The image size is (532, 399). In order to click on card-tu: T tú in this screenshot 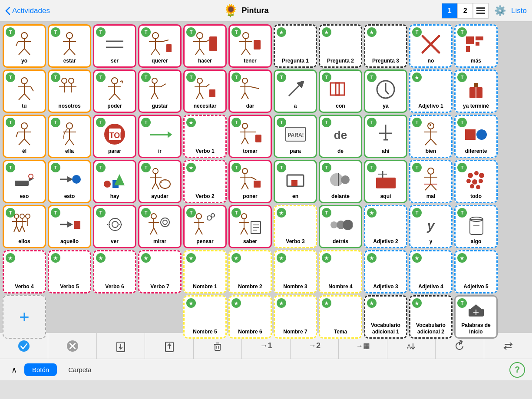, I will do `click(24, 91)`.